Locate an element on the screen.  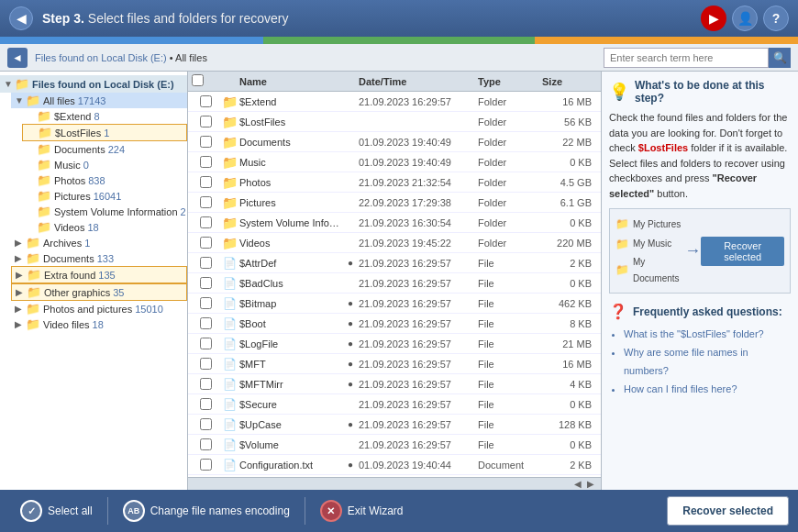
row-type: File is located at coordinates (510, 405).